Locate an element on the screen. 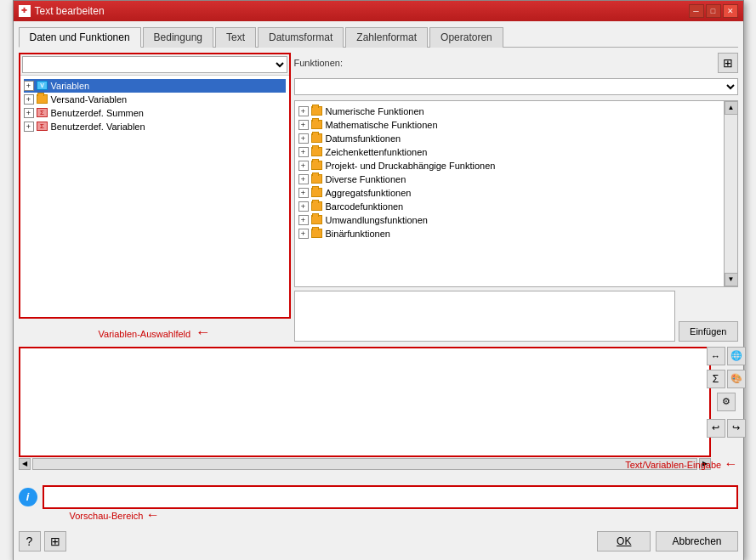 The image size is (756, 560). maximize-button: □ is located at coordinates (713, 11).